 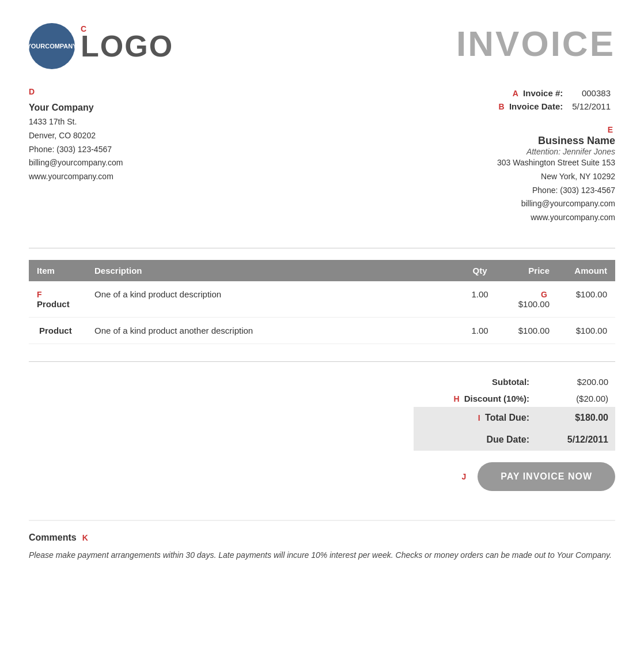 I want to click on logo-area: YOUR COMPANY C LOGO, so click(x=101, y=46).